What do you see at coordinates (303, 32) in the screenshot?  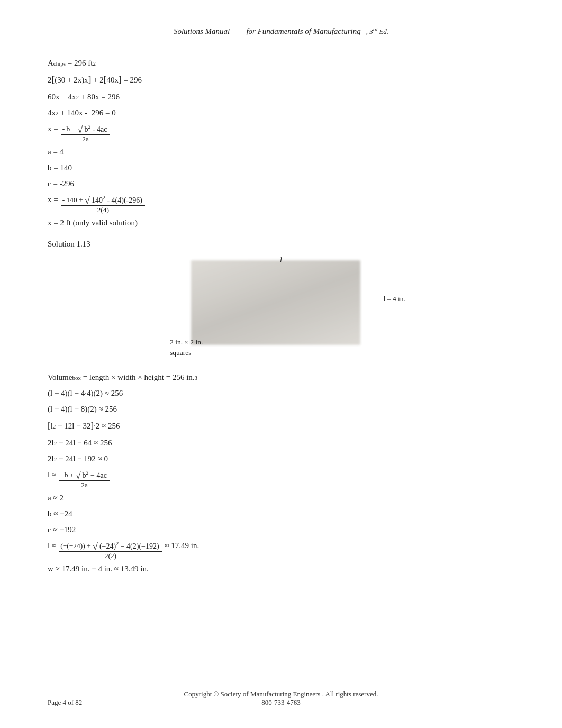 I see `header-for: for Fundamentals of Manufacturing` at bounding box center [303, 32].